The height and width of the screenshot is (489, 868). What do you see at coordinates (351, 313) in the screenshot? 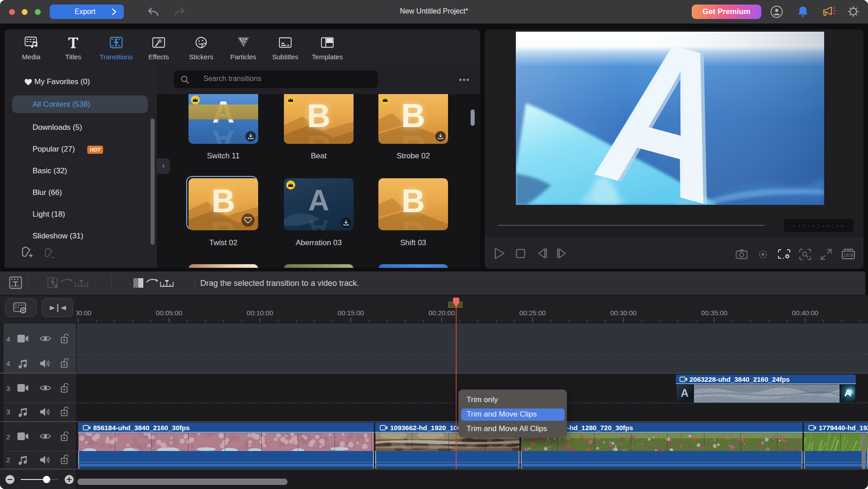
I see `svg-text: 00:15:00` at bounding box center [351, 313].